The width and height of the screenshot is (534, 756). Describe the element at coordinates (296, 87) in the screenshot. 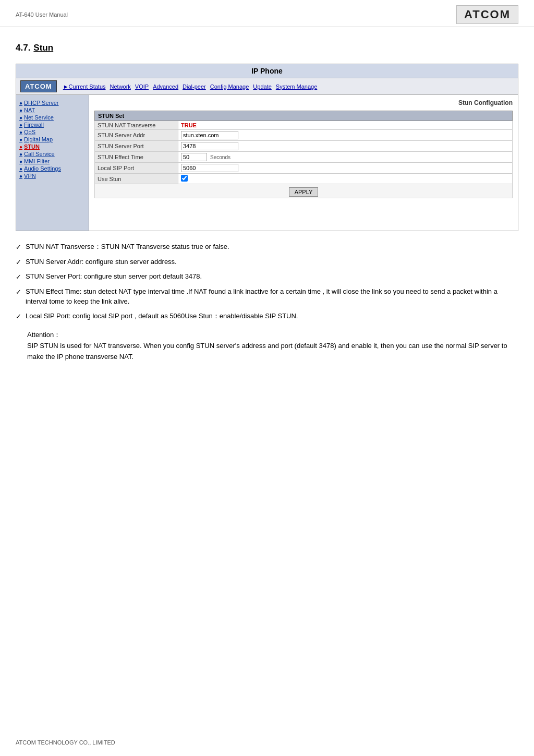

I see `nav-system-manage: System Manage` at that location.